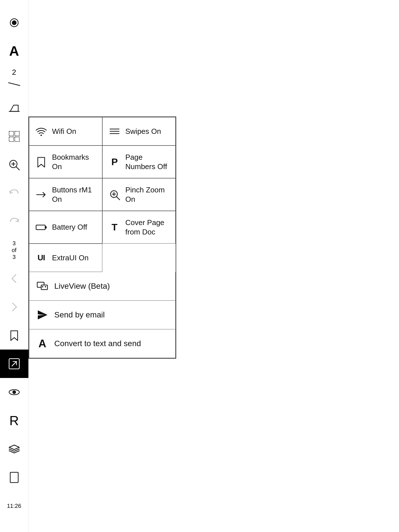 The image size is (399, 532). I want to click on bookmarks-item: Bookmarks On, so click(66, 162).